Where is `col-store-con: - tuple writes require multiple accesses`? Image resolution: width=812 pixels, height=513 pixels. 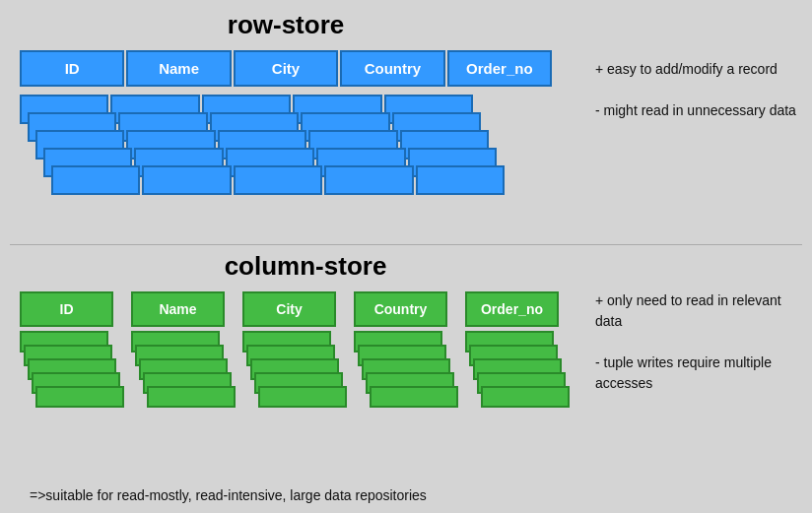 col-store-con: - tuple writes require multiple accesses is located at coordinates (699, 373).